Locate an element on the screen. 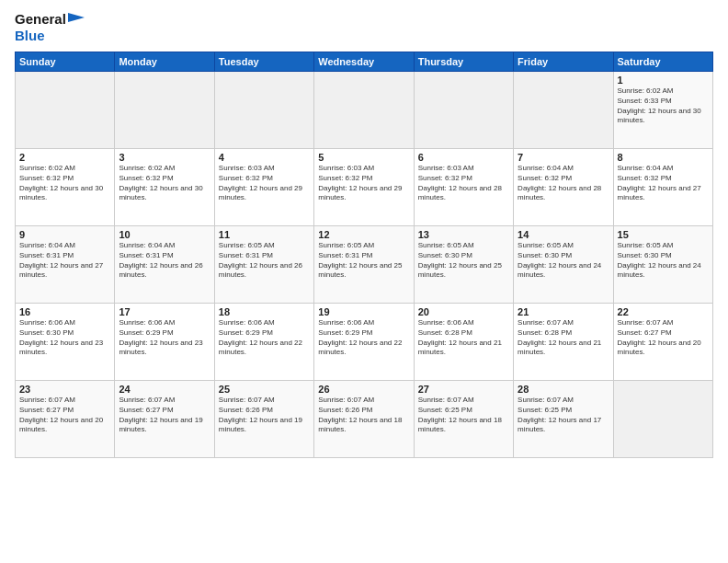 This screenshot has width=728, height=563. calendar-cell: 5Sunrise: 6:03 AM Sunset: 6:32 PM Daylig… is located at coordinates (364, 188).